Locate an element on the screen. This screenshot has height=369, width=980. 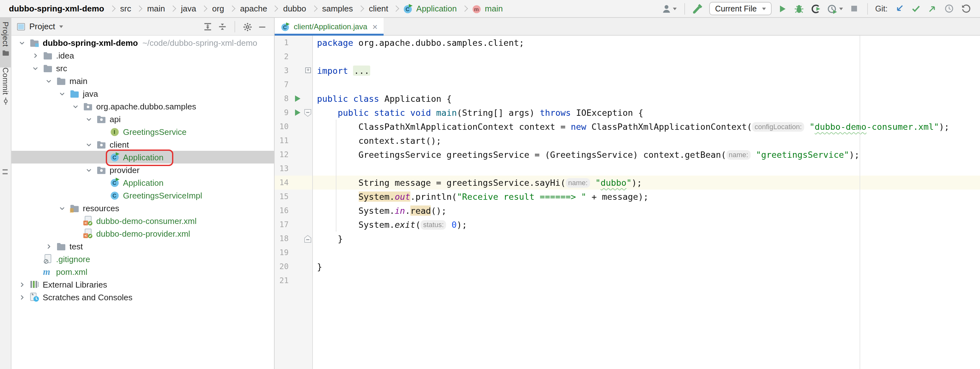
git-commit-button is located at coordinates (916, 8).